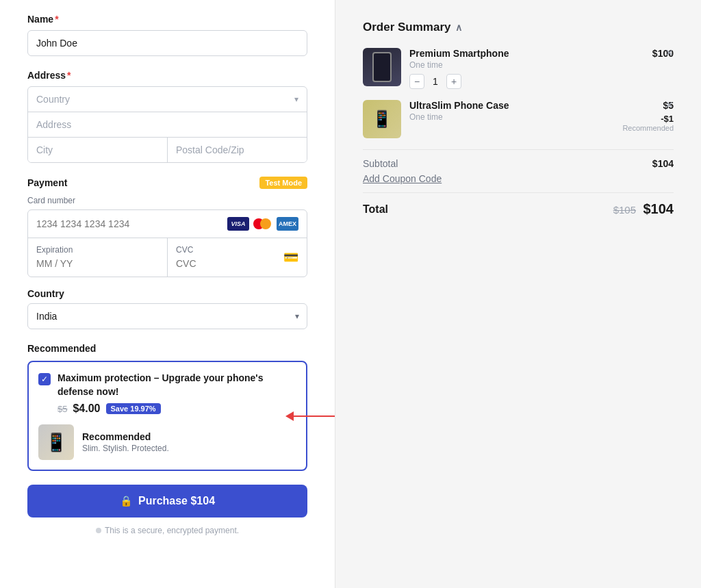  What do you see at coordinates (518, 193) in the screenshot?
I see `total-divider` at bounding box center [518, 193].